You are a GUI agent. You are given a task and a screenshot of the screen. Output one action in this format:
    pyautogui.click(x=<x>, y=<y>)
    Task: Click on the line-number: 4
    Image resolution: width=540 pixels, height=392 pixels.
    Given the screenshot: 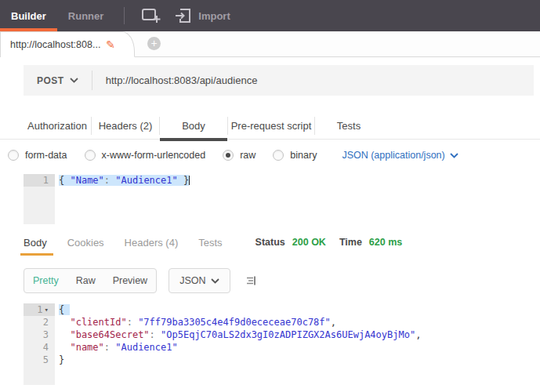 What is the action you would take?
    pyautogui.click(x=39, y=347)
    